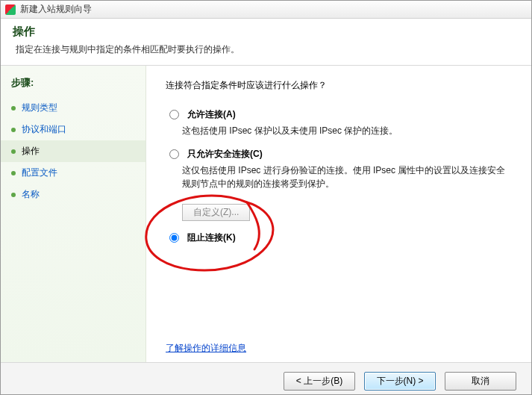 This screenshot has width=532, height=395. Describe the element at coordinates (212, 237) in the screenshot. I see `option-label: 阻止连接(K)` at that location.